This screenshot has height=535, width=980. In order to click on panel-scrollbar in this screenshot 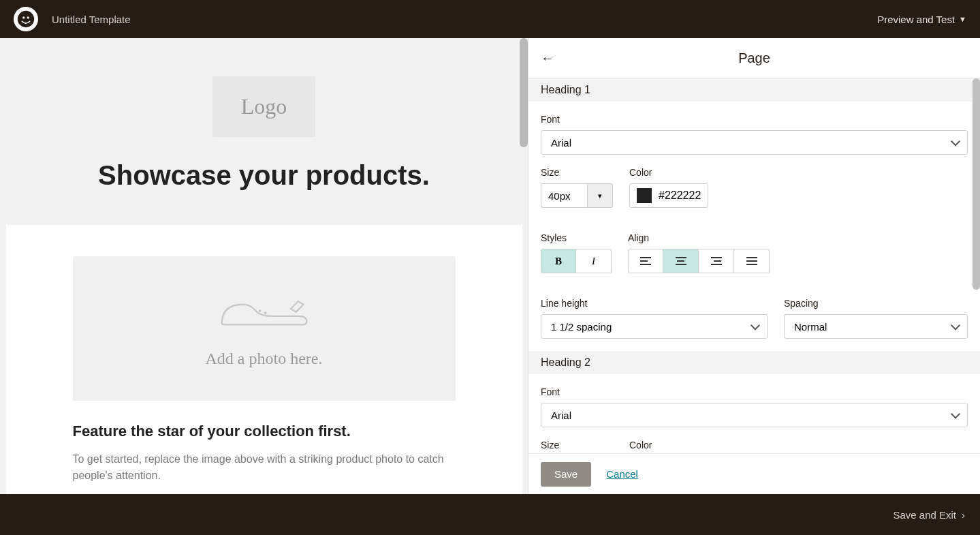, I will do `click(977, 184)`.